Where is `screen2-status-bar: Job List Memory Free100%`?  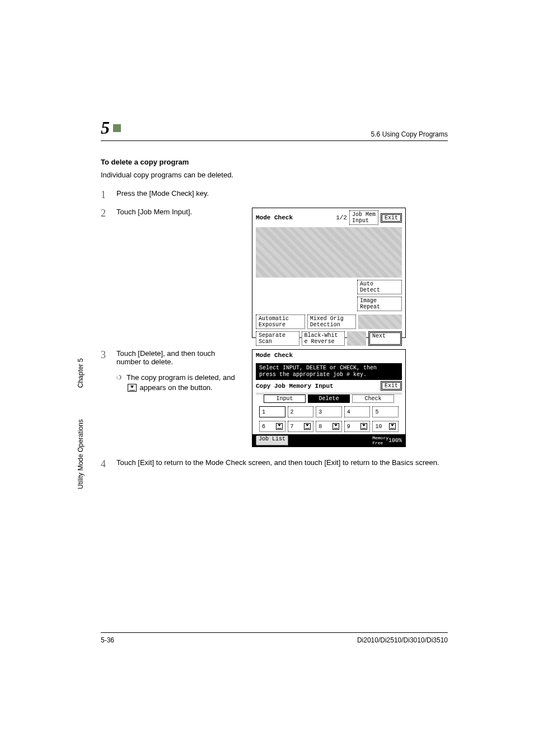 screen2-status-bar: Job List Memory Free100% is located at coordinates (329, 440).